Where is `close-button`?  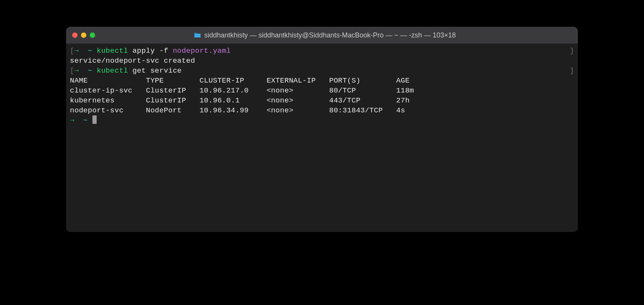
close-button is located at coordinates (75, 35).